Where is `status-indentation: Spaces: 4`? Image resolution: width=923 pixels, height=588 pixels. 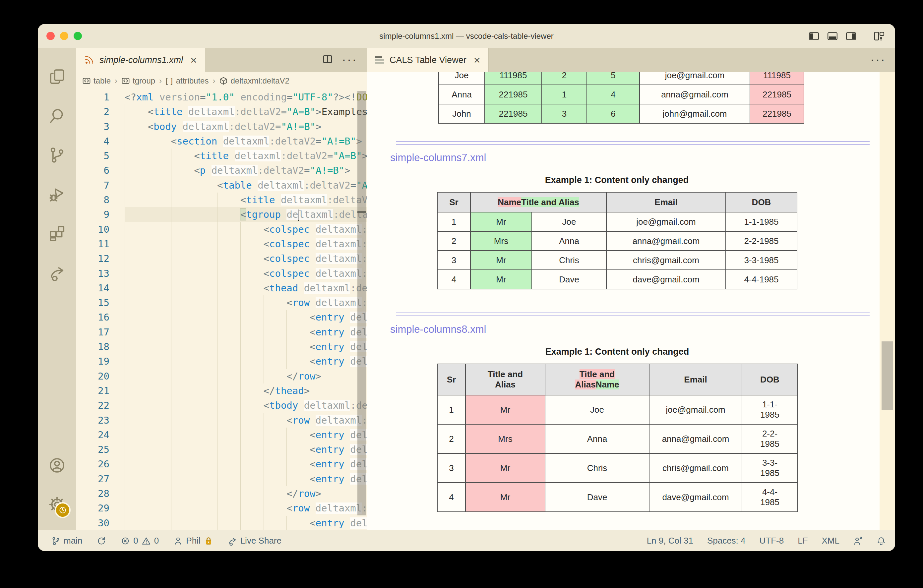
status-indentation: Spaces: 4 is located at coordinates (726, 540).